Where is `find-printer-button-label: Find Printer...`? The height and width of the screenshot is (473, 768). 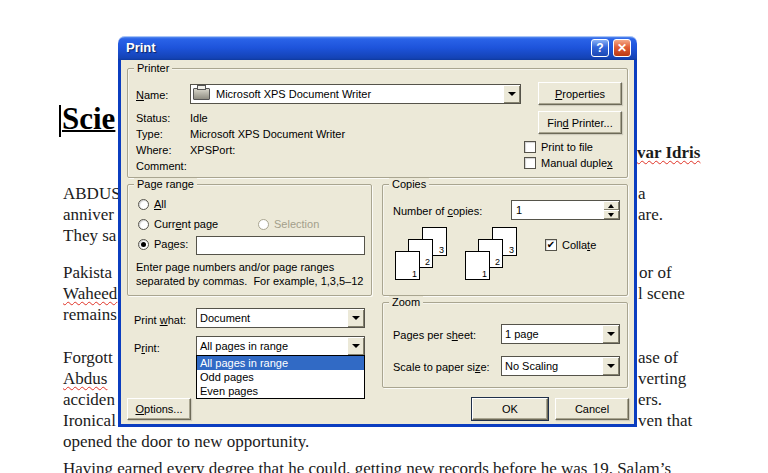 find-printer-button-label: Find Printer... is located at coordinates (580, 123).